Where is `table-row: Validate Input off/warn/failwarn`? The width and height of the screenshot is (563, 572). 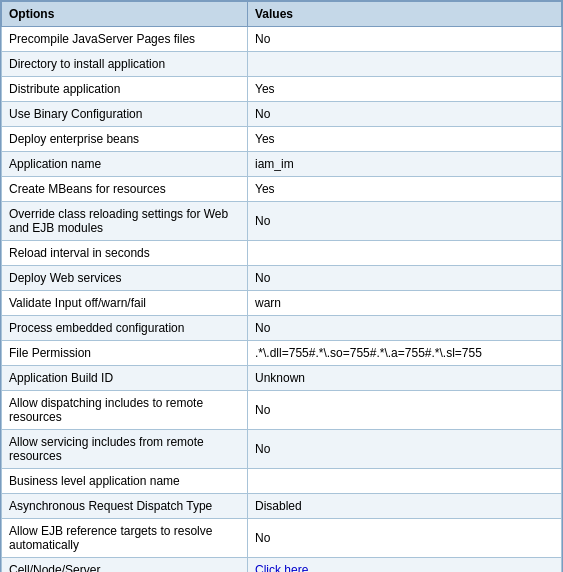 table-row: Validate Input off/warn/failwarn is located at coordinates (282, 304).